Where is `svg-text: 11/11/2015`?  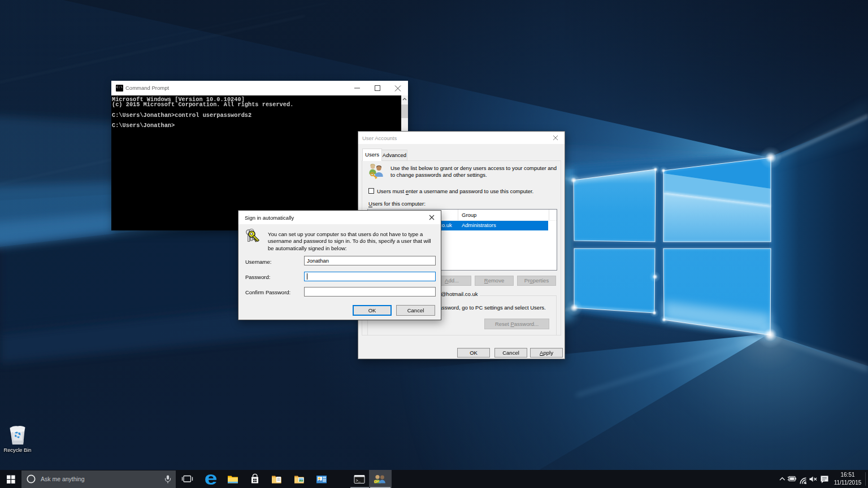 svg-text: 11/11/2015 is located at coordinates (848, 482).